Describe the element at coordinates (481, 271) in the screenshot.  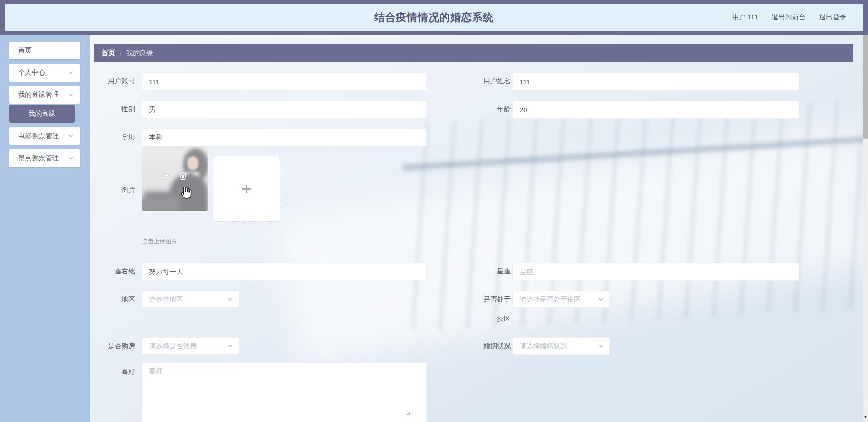
I see `constellation-label: 星座` at that location.